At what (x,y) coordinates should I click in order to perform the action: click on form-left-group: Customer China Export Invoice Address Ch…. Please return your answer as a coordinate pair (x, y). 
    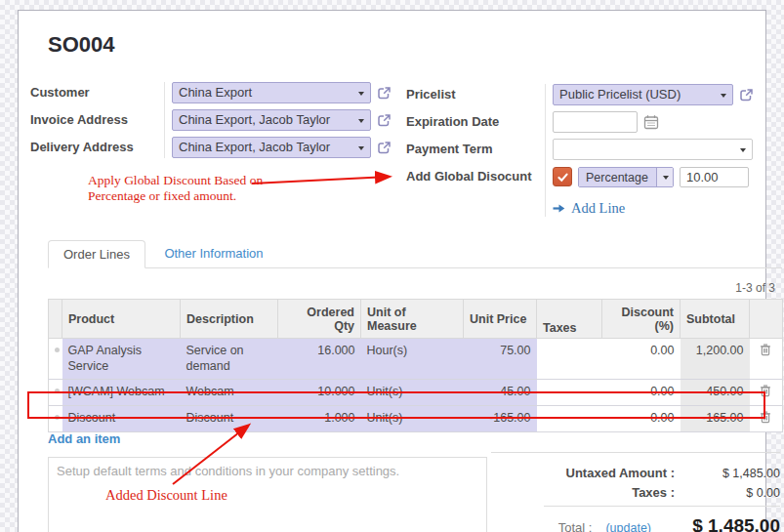
    Looking at the image, I should click on (216, 120).